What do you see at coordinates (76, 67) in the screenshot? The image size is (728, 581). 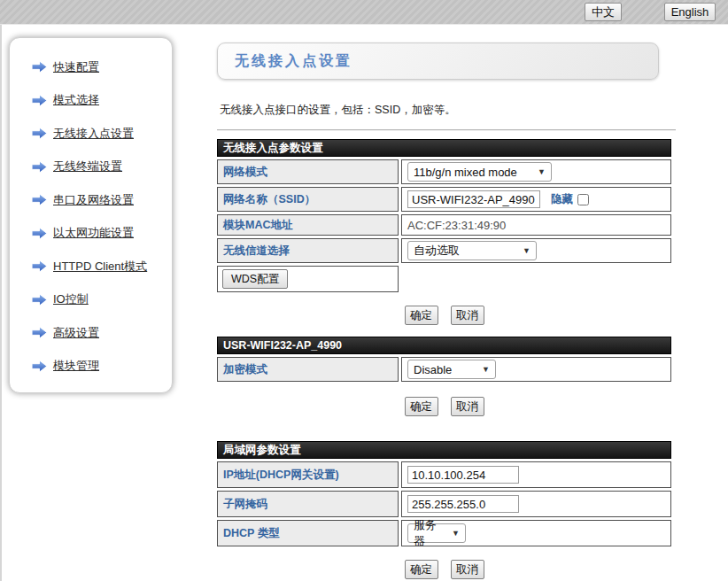 I see `sidebar-item-label: 快速配置` at bounding box center [76, 67].